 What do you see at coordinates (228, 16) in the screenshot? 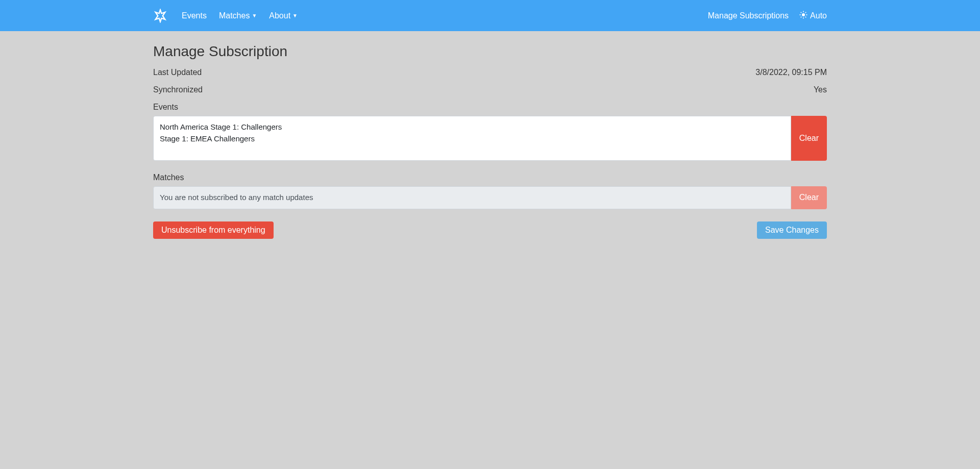
I see `navbar-left: Events Matches ▼ About ▼` at bounding box center [228, 16].